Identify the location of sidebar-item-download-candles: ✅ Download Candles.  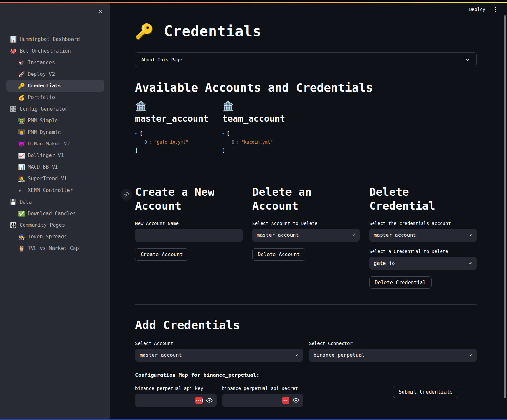
(55, 214).